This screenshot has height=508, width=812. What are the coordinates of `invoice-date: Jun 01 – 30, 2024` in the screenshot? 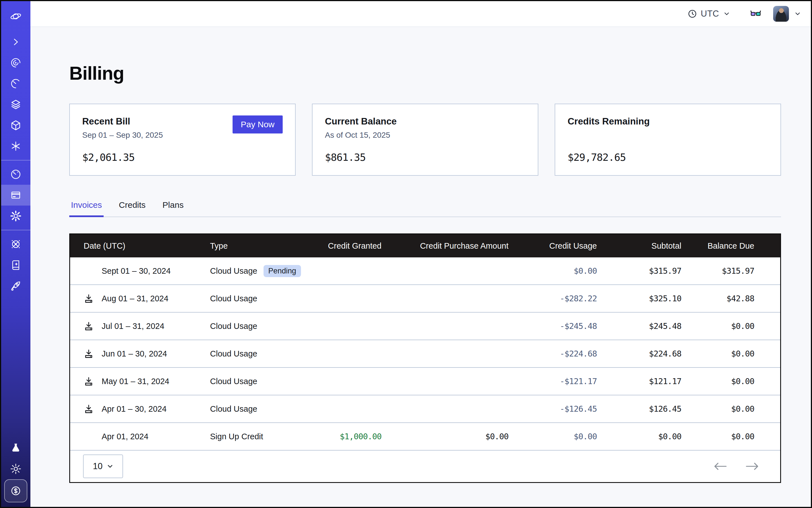 It's located at (134, 354).